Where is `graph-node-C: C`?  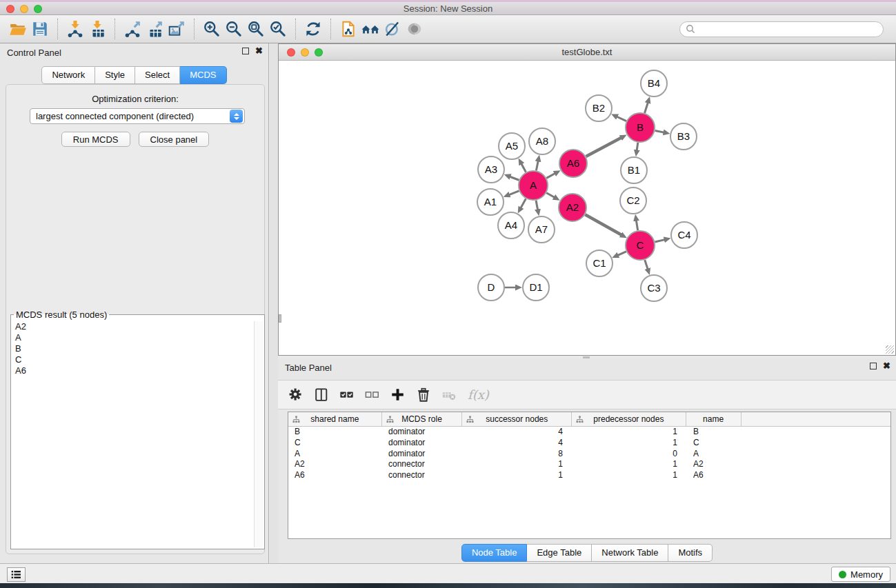 graph-node-C: C is located at coordinates (640, 245).